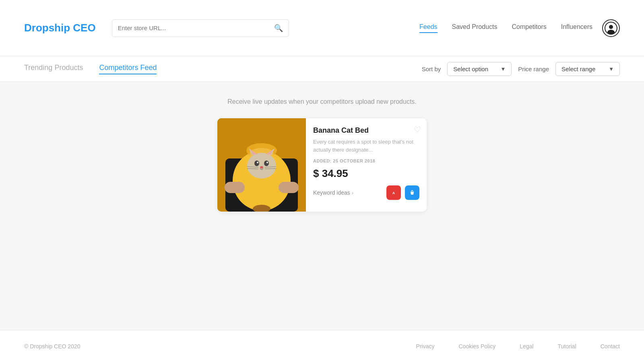 This screenshot has width=644, height=362. What do you see at coordinates (567, 346) in the screenshot?
I see `footer-link-tutorial: Tutorial` at bounding box center [567, 346].